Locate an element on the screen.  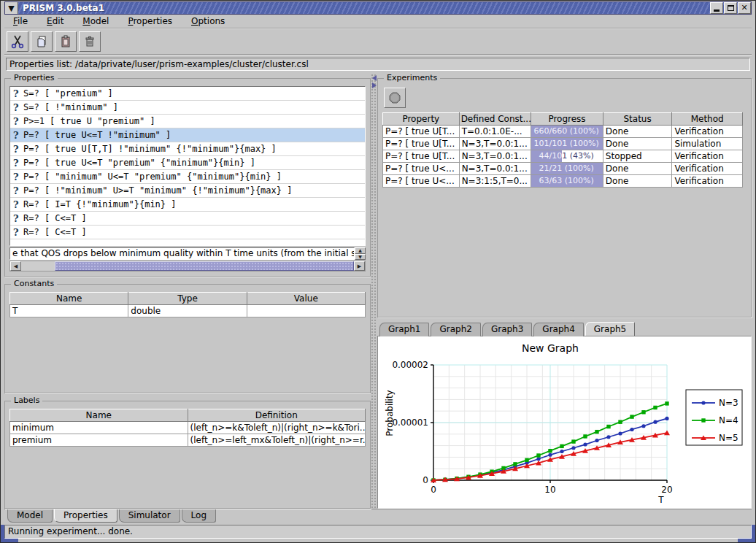
property-text: S=? [ "premium" ] is located at coordinates (69, 93).